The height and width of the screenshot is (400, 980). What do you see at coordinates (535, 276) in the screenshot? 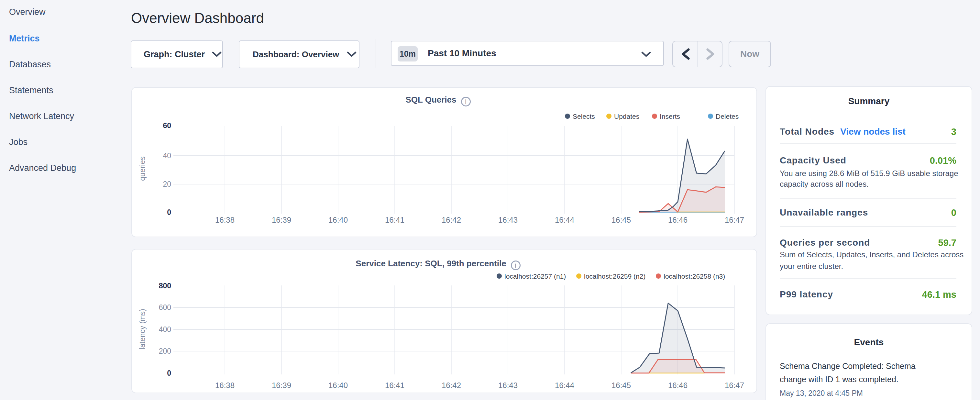
I see `svg-text: localhost:26257 (n1)` at bounding box center [535, 276].